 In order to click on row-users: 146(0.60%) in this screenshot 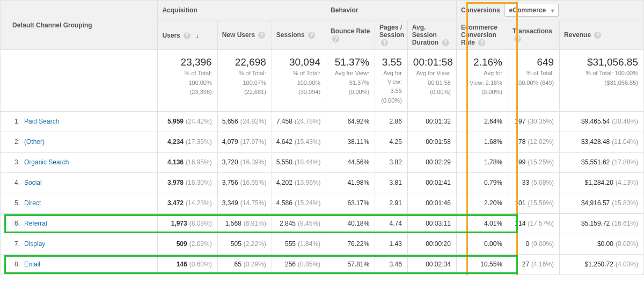, I will do `click(188, 264)`.